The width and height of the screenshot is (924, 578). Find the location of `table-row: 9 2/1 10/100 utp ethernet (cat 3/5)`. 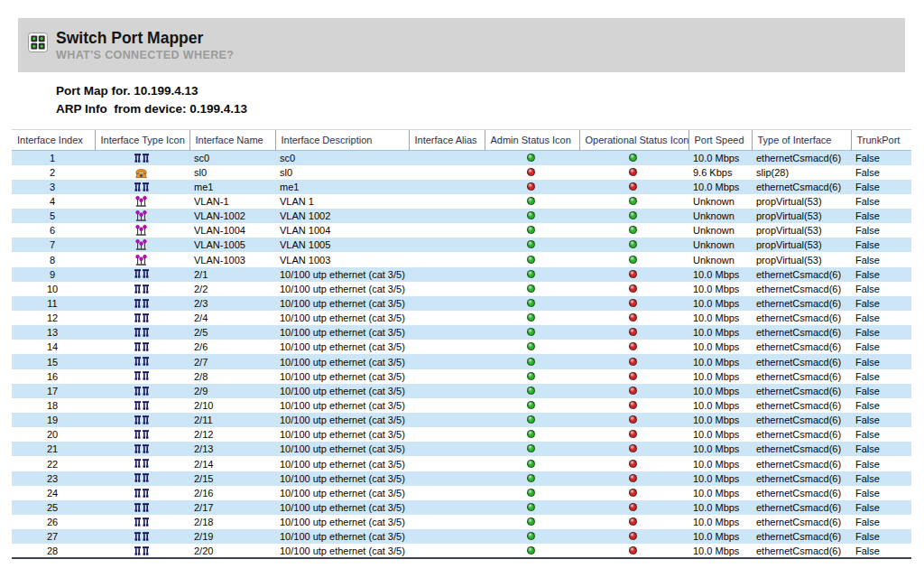

table-row: 9 2/1 10/100 utp ethernet (cat 3/5) is located at coordinates (462, 275).